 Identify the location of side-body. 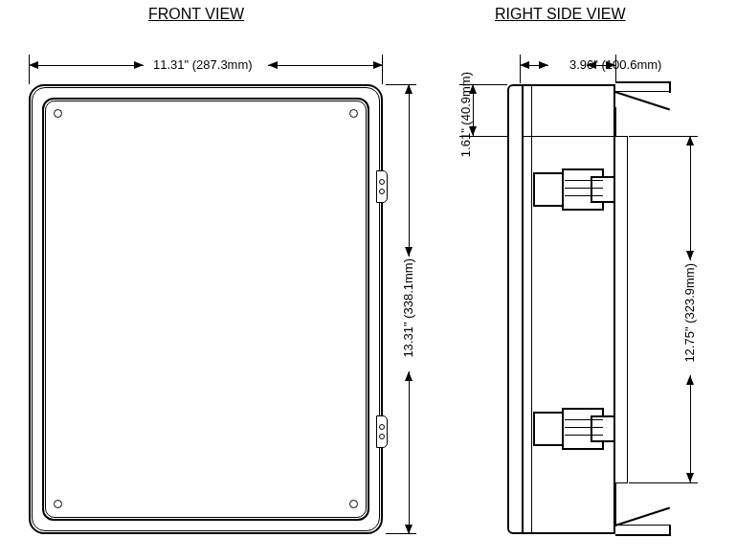
(568, 309).